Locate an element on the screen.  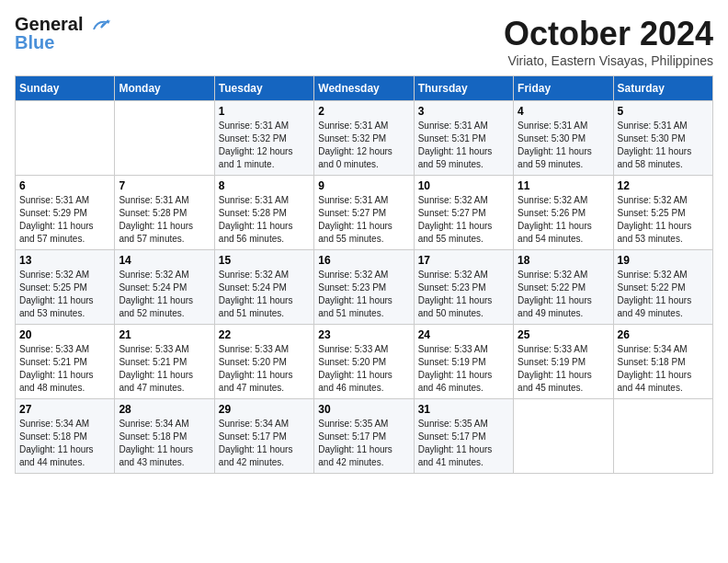
day-detail: Sunrise: 5:35 AM Sunset: 5:17 PM Dayligh… is located at coordinates (364, 443).